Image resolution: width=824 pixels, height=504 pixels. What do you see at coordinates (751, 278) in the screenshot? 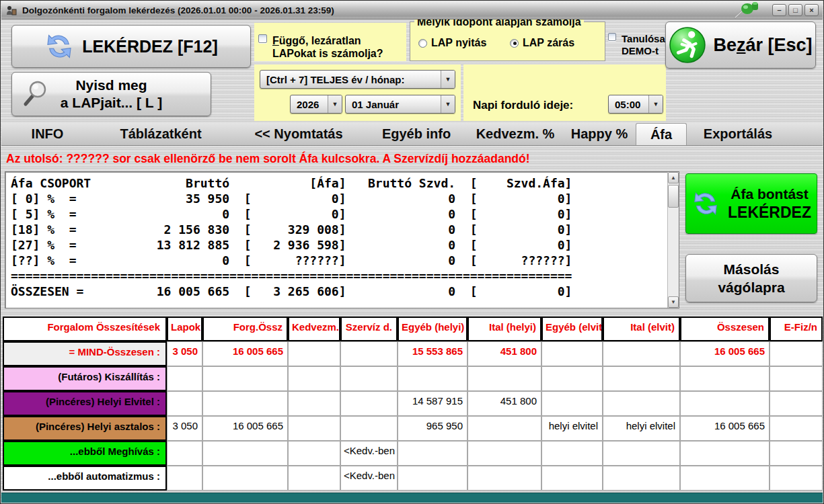
I see `copy-to-clipboard-button: Másolás vágólapra` at bounding box center [751, 278].